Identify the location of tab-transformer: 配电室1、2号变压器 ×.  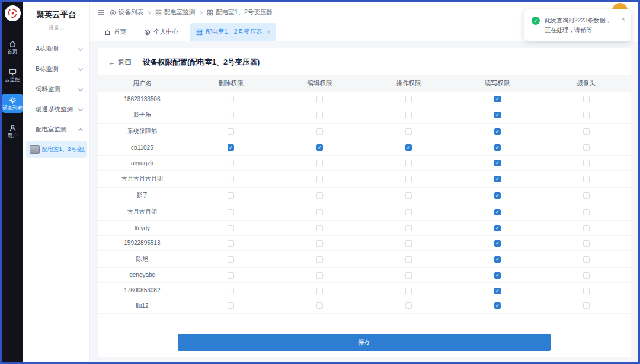
(233, 32).